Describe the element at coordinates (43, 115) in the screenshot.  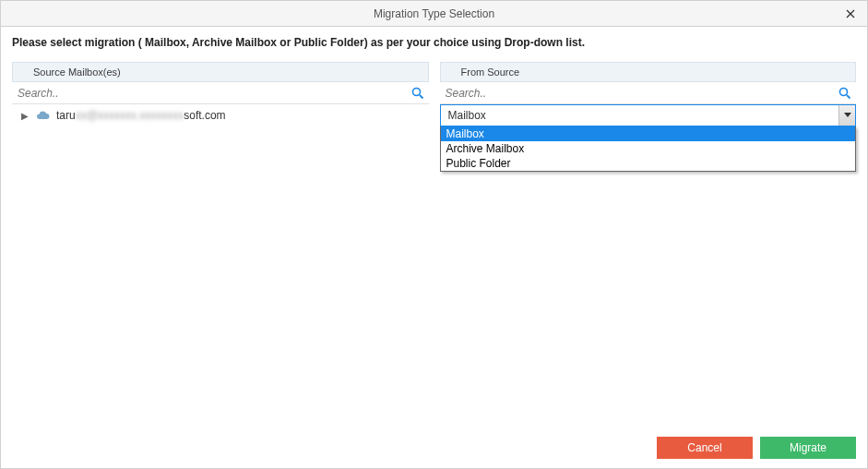
I see `cloud-icon` at that location.